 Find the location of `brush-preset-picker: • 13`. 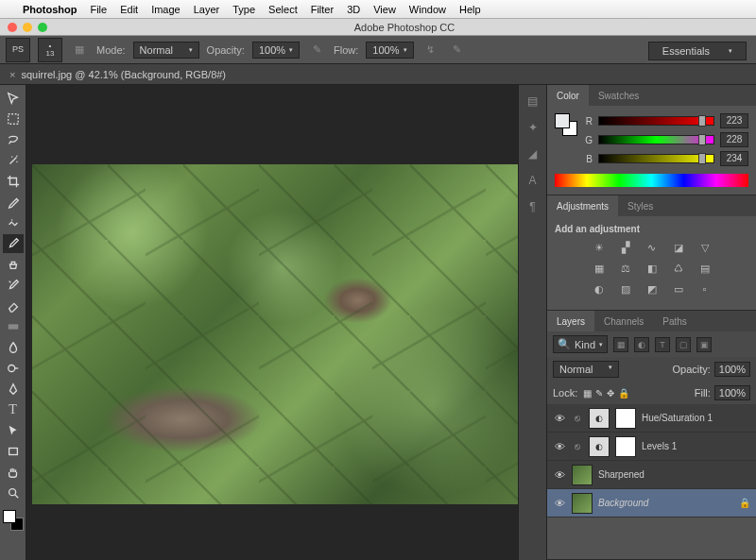

brush-preset-picker: • 13 is located at coordinates (50, 50).